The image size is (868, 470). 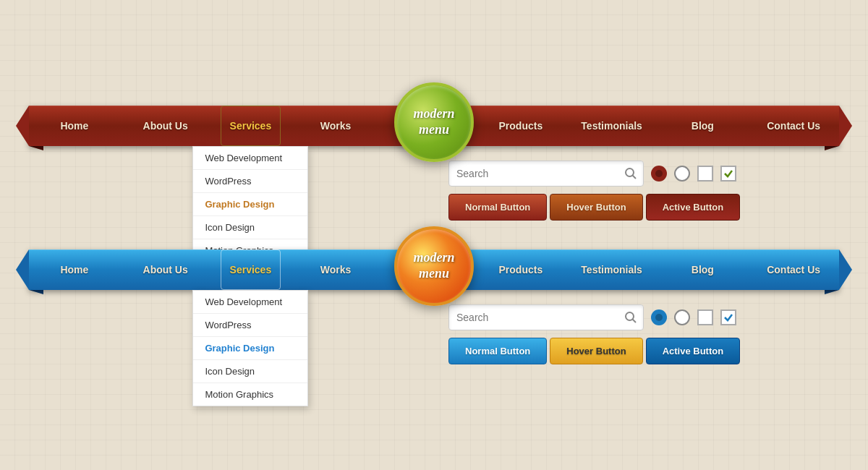 I want to click on dropdown-item-graphic-2: Graphic Design, so click(x=250, y=349).